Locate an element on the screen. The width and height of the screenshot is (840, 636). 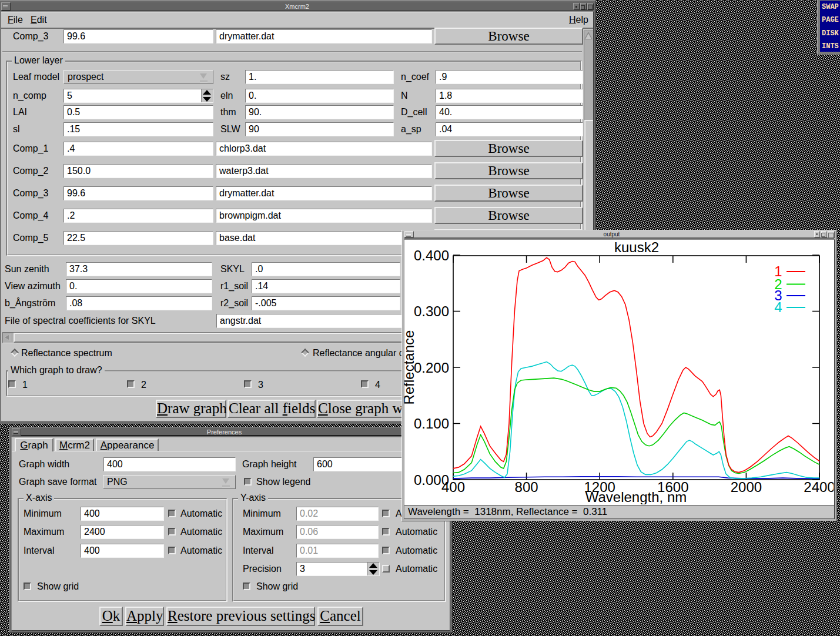
svg-text: 0.100 is located at coordinates (431, 423).